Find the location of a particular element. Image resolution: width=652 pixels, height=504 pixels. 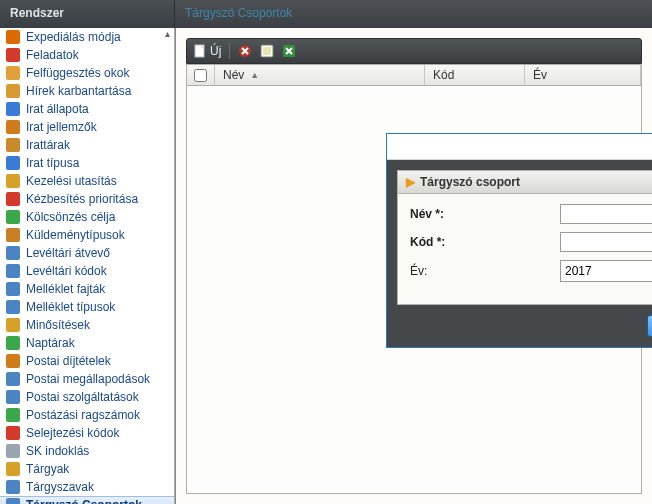

sidebar-item-23: SK indoklás is located at coordinates (87, 451).